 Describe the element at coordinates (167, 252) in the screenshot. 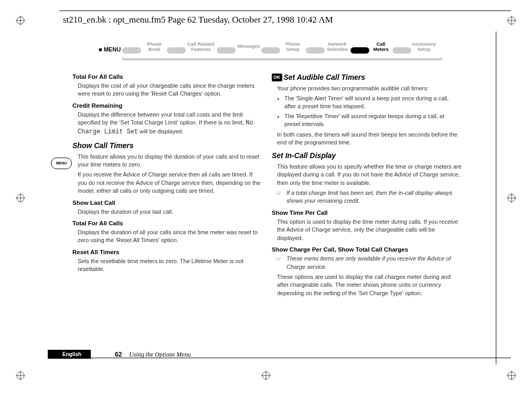

I see `heading-reset-all-timers: Reset All Timers` at that location.